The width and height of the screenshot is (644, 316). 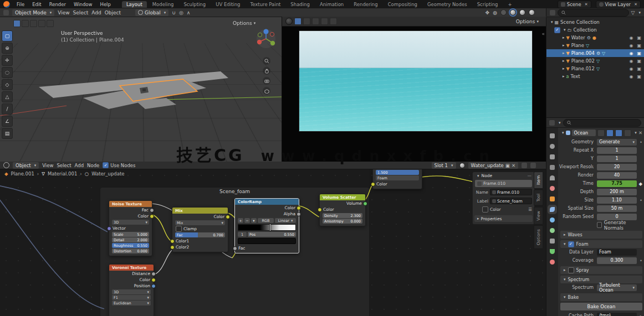 What do you see at coordinates (172, 241) in the screenshot?
I see `socket-color1-in` at bounding box center [172, 241].